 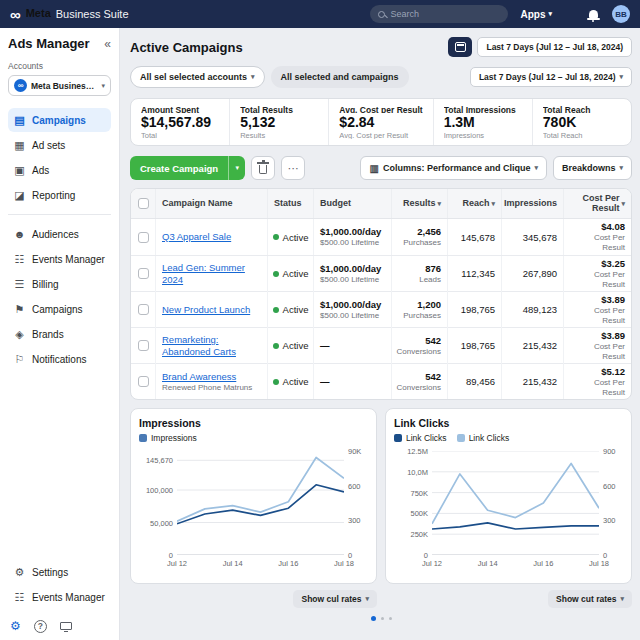 What do you see at coordinates (60, 170) in the screenshot?
I see `sidebar-nav-item: ▣ Ads` at bounding box center [60, 170].